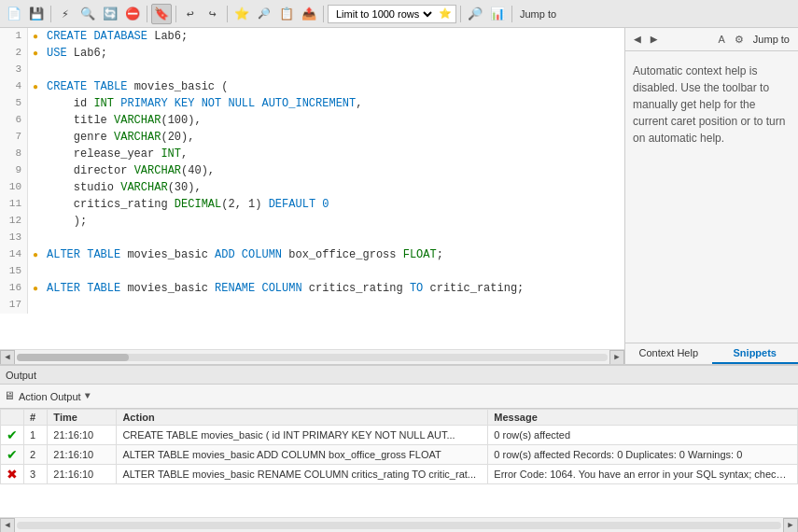  I want to click on line-number-12: 12, so click(14, 221).